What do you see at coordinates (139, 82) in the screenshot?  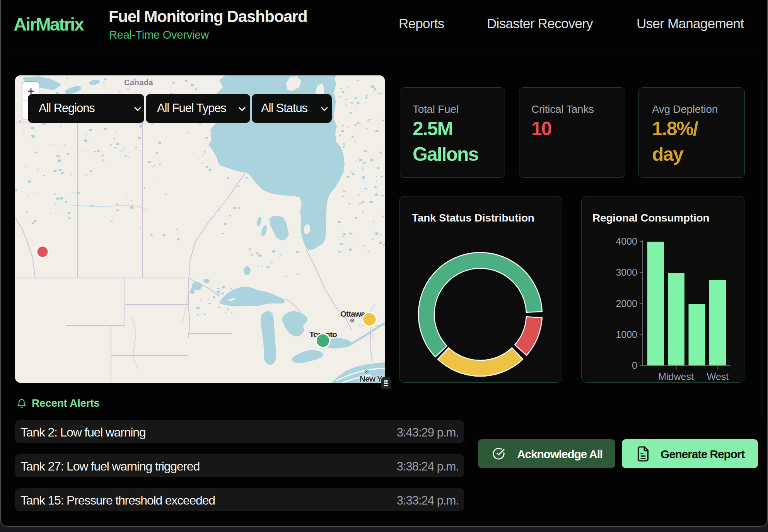 I see `svg-text: Canada` at bounding box center [139, 82].